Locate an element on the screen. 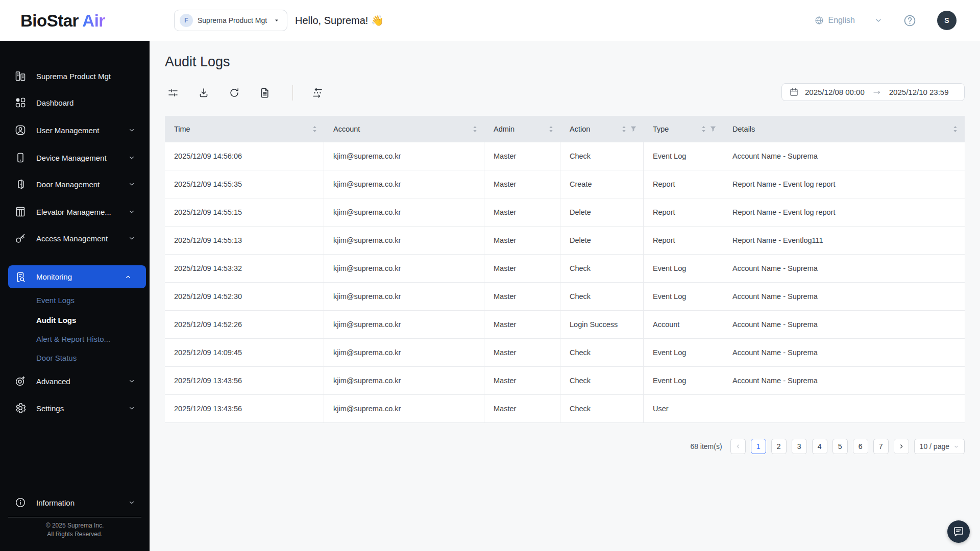 Image resolution: width=980 pixels, height=551 pixels. sidebar-item-settings: Settings is located at coordinates (75, 408).